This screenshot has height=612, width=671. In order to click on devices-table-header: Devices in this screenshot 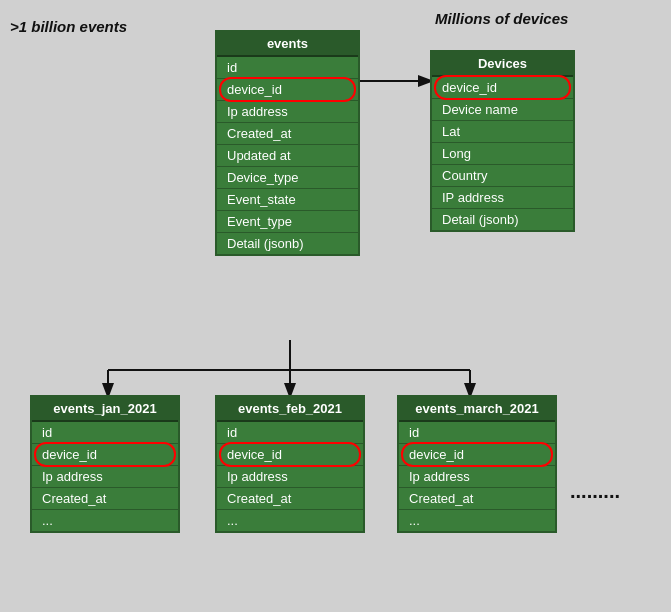, I will do `click(502, 64)`.